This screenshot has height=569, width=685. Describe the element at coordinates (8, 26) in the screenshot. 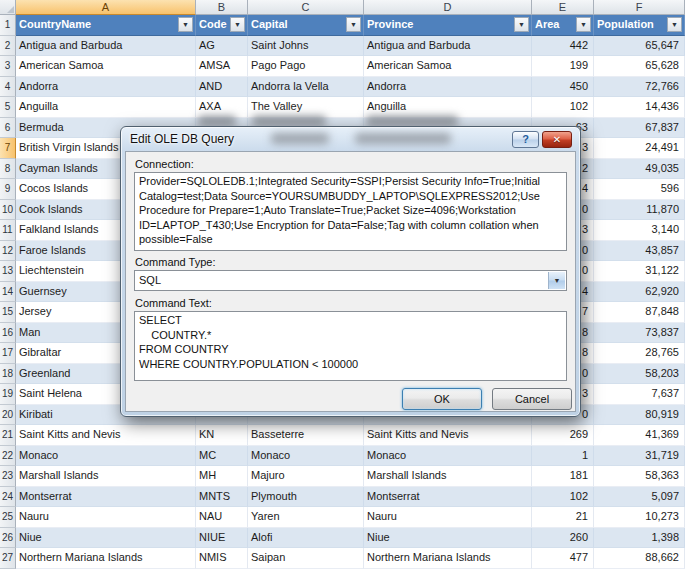

I see `row-header-1: 1` at that location.